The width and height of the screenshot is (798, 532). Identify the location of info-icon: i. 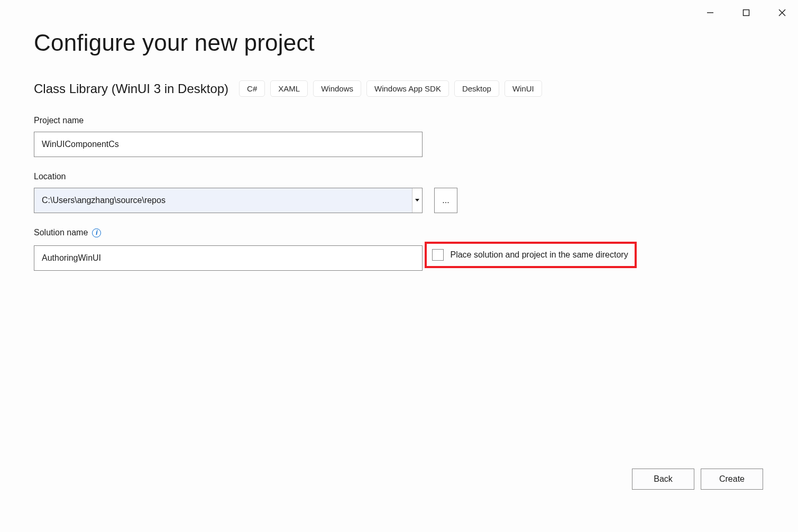
(96, 233).